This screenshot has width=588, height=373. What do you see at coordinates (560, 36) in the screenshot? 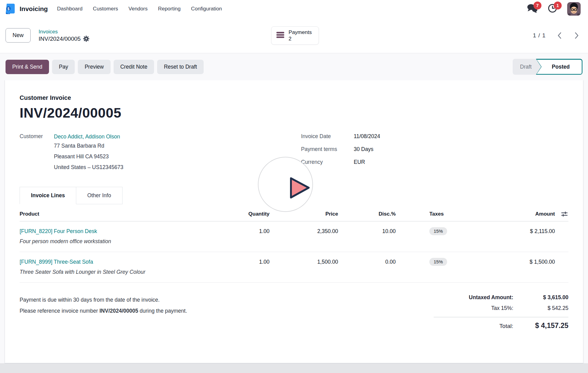
I see `pager-previous-icon` at bounding box center [560, 36].